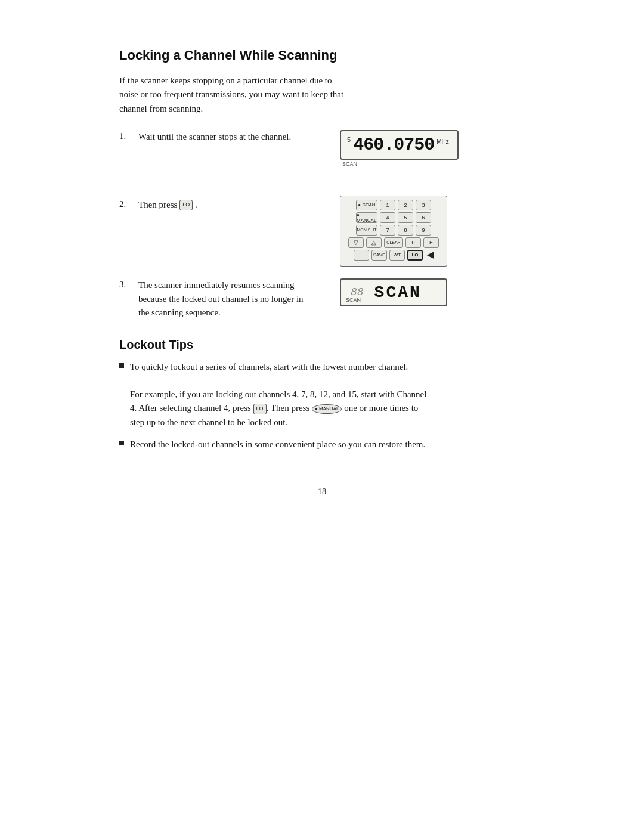 The height and width of the screenshot is (833, 644). Describe the element at coordinates (327, 409) in the screenshot. I see `manual-key-example: ● MANUAL` at that location.